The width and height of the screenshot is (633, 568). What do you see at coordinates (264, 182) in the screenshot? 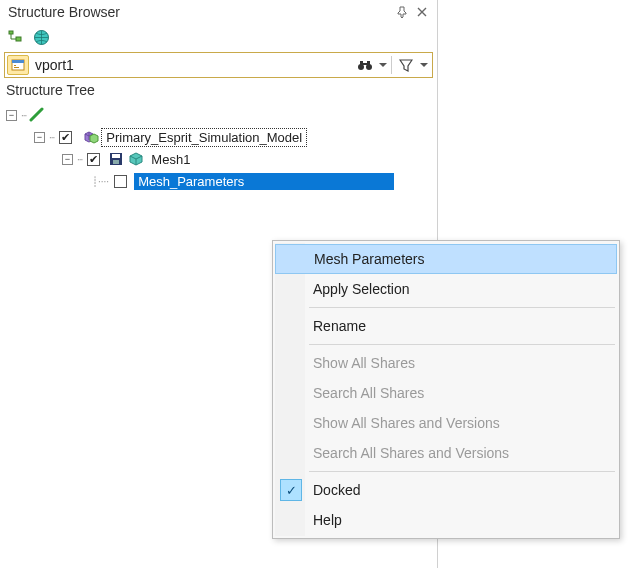
I see `tree-node-label: Mesh_Parameters` at bounding box center [264, 182].